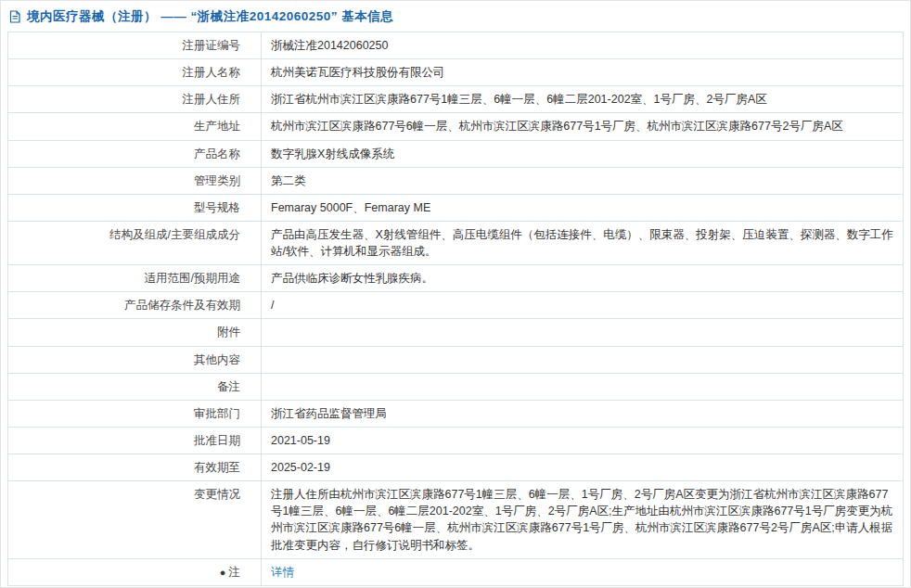  I want to click on table-row: 其他内容, so click(456, 360).